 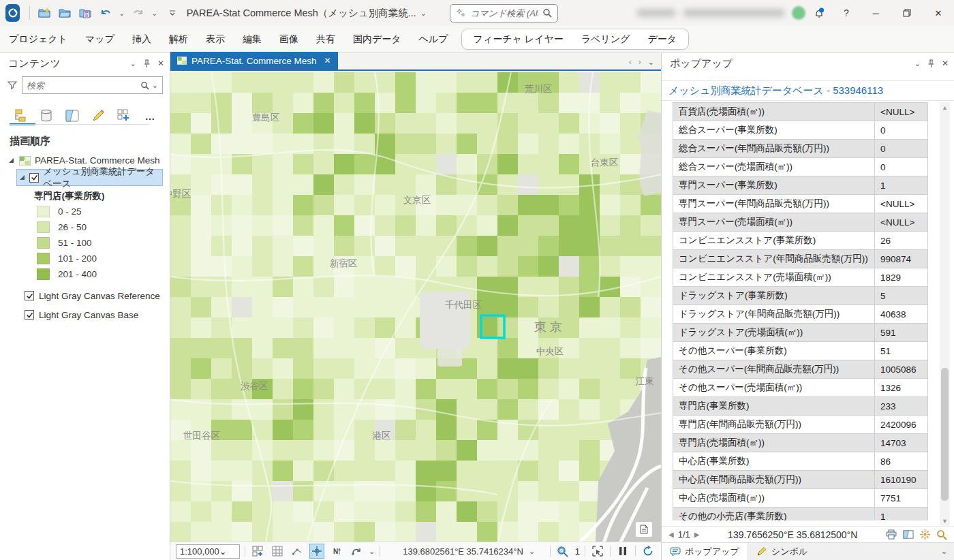 I want to click on contextual-tab-データ: データ, so click(x=662, y=40).